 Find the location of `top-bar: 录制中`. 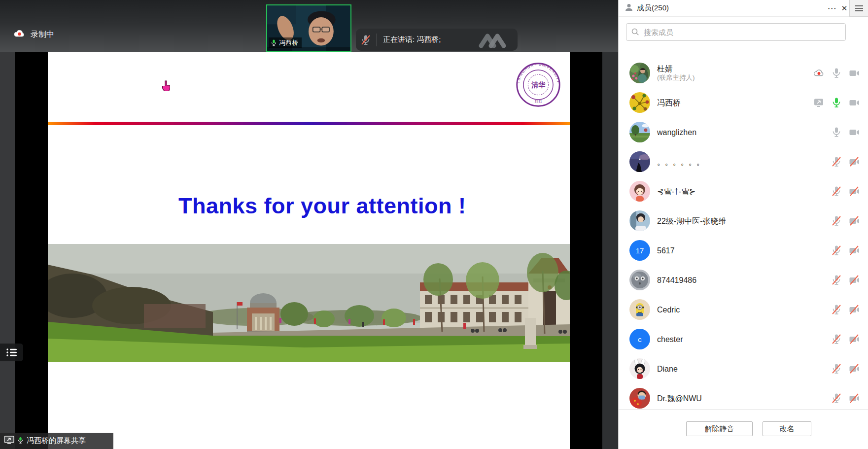

top-bar: 录制中 is located at coordinates (309, 26).